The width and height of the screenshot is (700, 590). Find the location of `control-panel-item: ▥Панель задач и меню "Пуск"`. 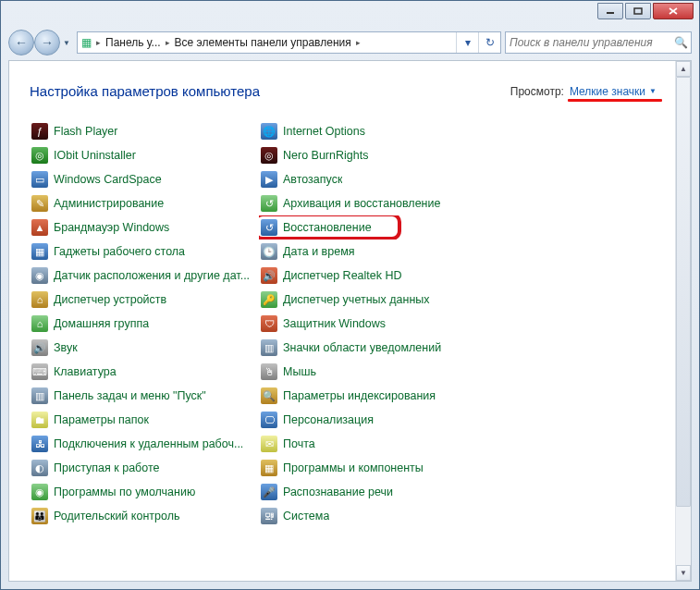

control-panel-item: ▥Панель задач и меню "Пуск" is located at coordinates (141, 396).